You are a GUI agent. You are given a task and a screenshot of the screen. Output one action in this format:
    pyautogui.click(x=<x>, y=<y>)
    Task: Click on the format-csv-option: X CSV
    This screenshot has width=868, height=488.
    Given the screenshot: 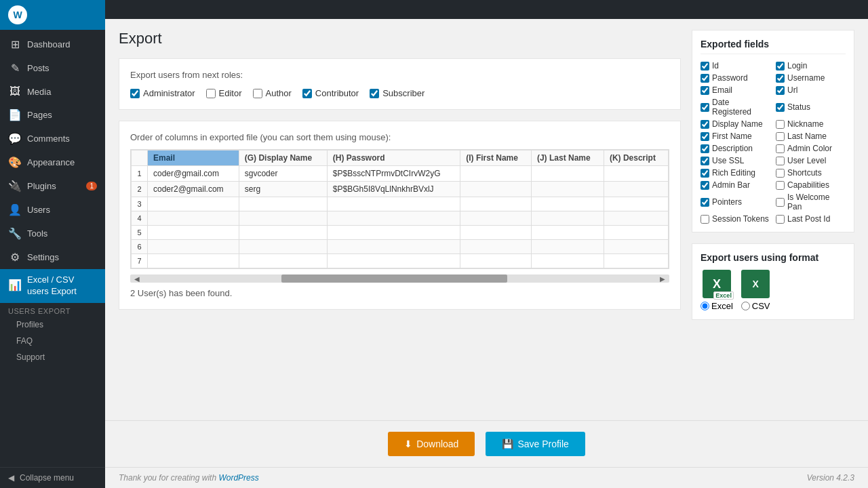 What is the action you would take?
    pyautogui.click(x=755, y=290)
    